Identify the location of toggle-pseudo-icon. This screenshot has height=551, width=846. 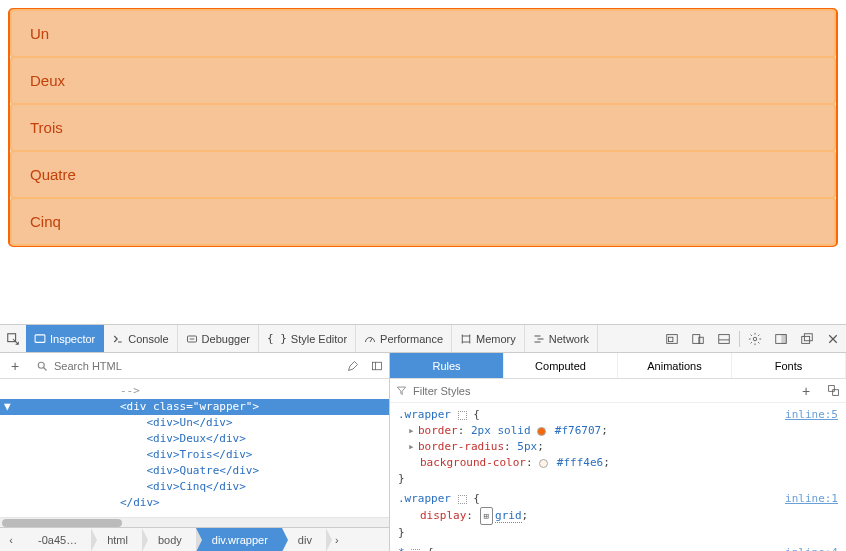
(834, 390).